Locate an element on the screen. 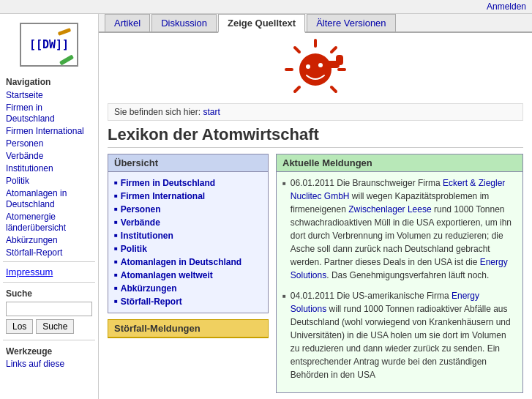 The image size is (532, 399). sidebar-item-institutionen: Institutionen is located at coordinates (29, 168).